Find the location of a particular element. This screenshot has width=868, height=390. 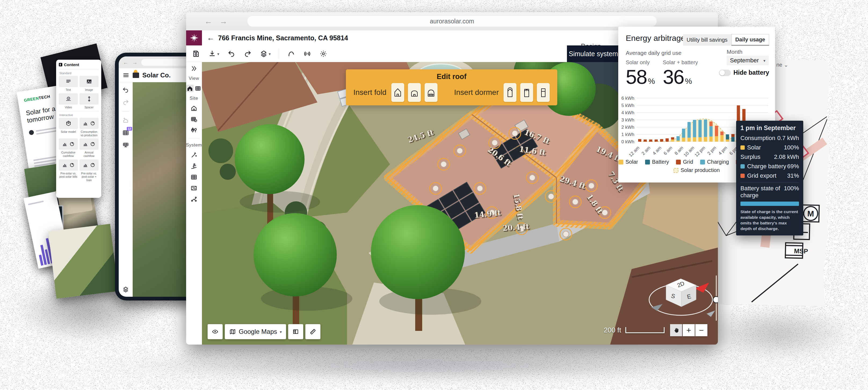

module-icon is located at coordinates (126, 145).